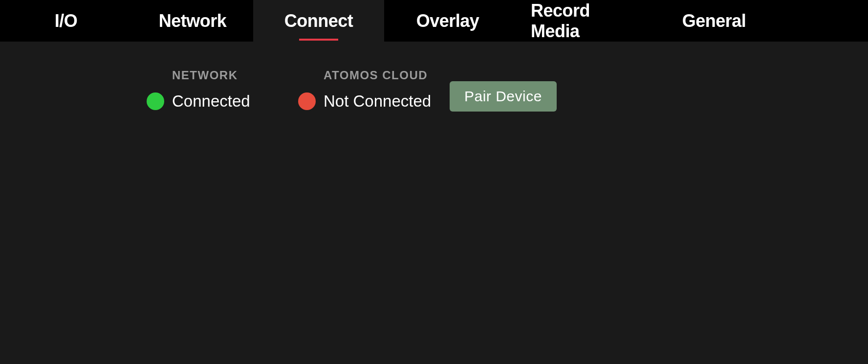  I want to click on tab-network: Network, so click(193, 21).